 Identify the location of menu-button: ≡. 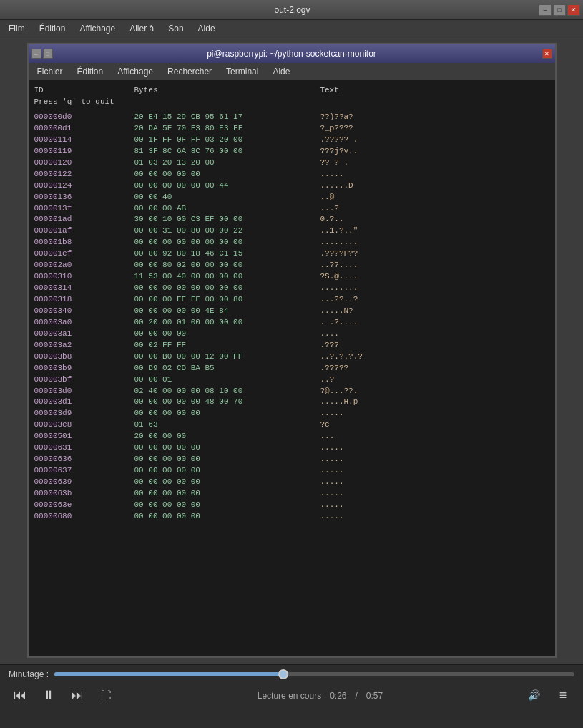
(563, 695).